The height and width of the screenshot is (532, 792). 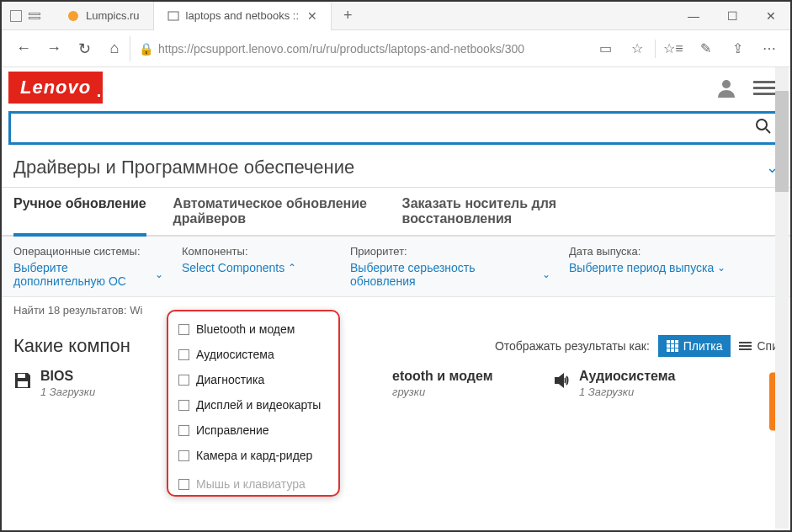 I want to click on list-icon, so click(x=746, y=346).